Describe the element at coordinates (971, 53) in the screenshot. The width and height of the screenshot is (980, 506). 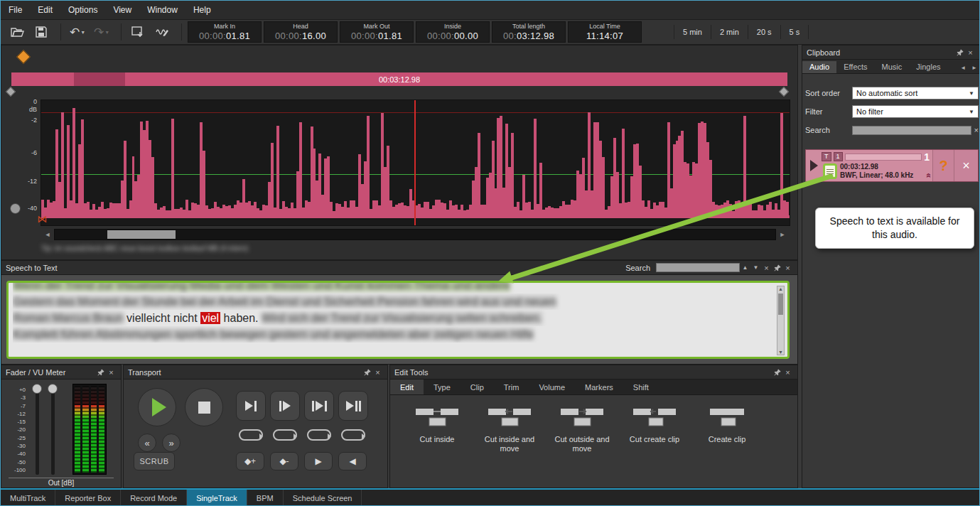
I see `clipboard-close-icon: ×` at that location.